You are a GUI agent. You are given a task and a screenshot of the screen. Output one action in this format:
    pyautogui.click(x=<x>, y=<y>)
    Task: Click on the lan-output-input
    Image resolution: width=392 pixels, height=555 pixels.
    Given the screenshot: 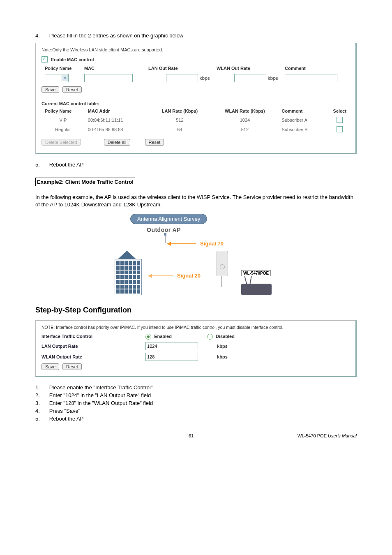 What is the action you would take?
    pyautogui.click(x=172, y=346)
    